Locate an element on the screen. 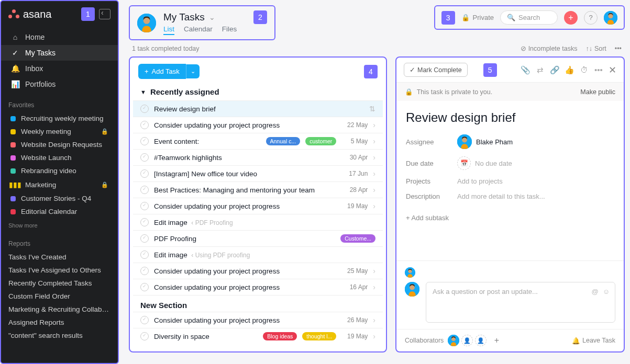 This screenshot has width=630, height=364. comment-input: Ask a question or post an update... @ ☺ is located at coordinates (521, 302).